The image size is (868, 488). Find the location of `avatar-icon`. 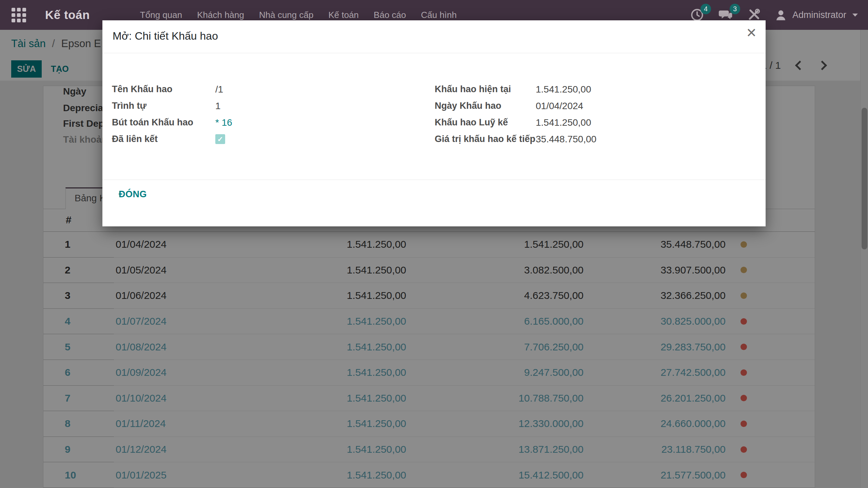

avatar-icon is located at coordinates (781, 15).